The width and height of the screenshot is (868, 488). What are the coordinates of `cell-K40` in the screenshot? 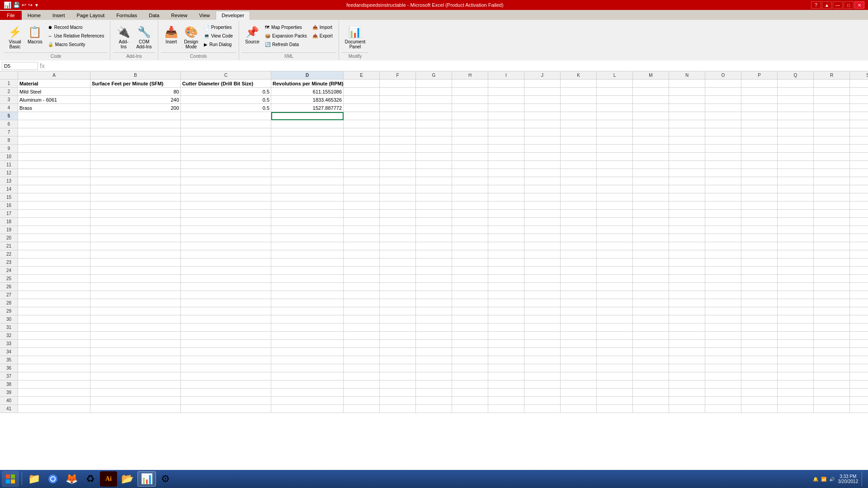 It's located at (579, 401).